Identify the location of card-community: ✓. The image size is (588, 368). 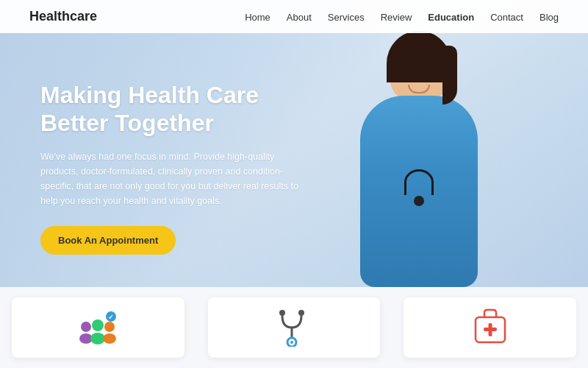
(98, 328).